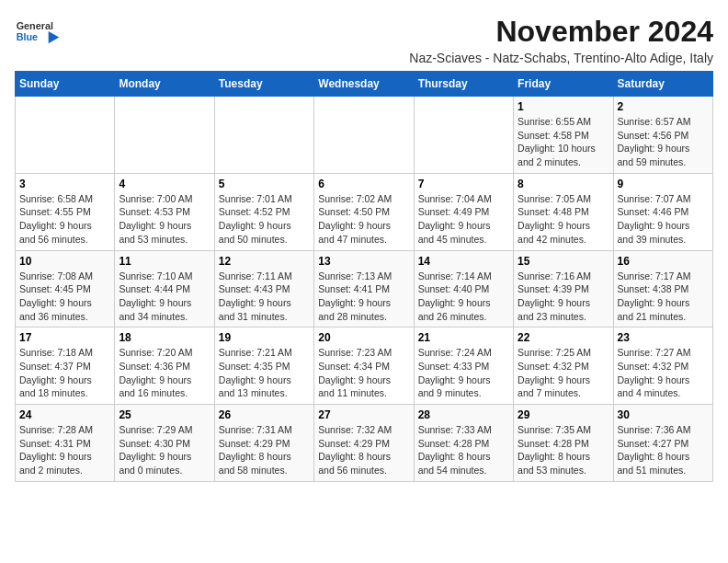 The width and height of the screenshot is (728, 563). What do you see at coordinates (563, 184) in the screenshot?
I see `day-number: 8` at bounding box center [563, 184].